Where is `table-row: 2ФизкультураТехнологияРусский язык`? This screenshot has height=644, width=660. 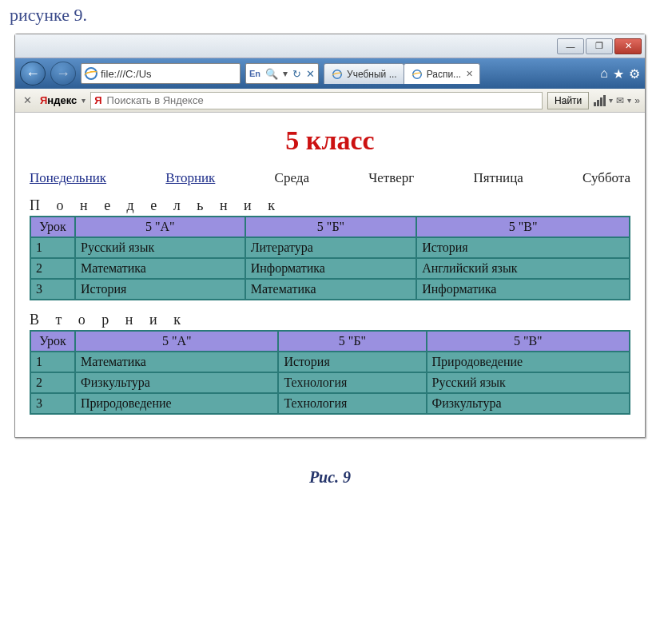
table-row: 2ФизкультураТехнологияРусский язык is located at coordinates (330, 383).